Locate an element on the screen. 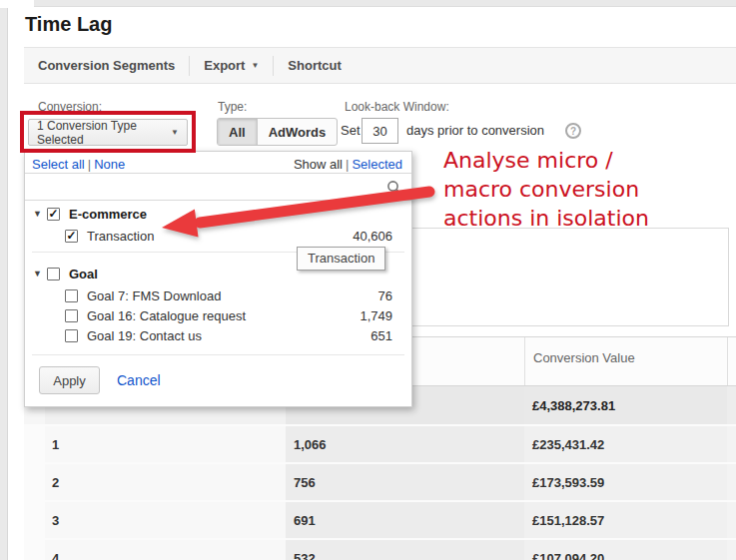 The height and width of the screenshot is (560, 736). page-title: Time Lag is located at coordinates (68, 24).